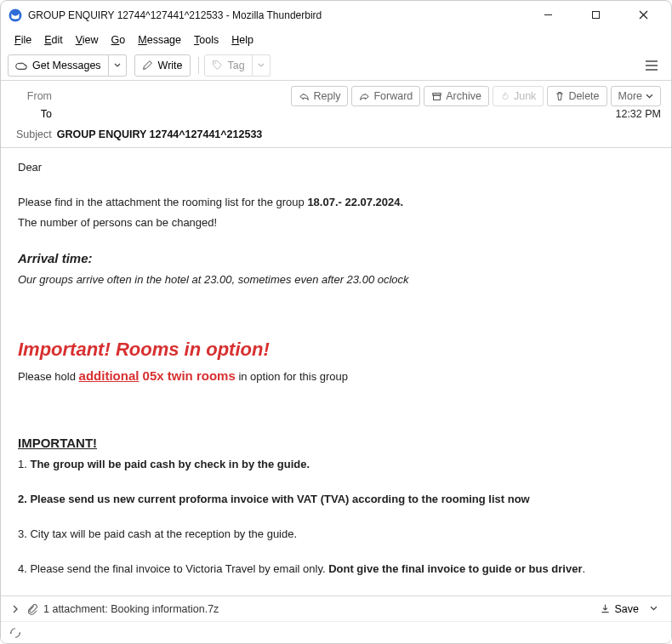  I want to click on body-important-red-heading: Important! Rooms in option!, so click(336, 350).